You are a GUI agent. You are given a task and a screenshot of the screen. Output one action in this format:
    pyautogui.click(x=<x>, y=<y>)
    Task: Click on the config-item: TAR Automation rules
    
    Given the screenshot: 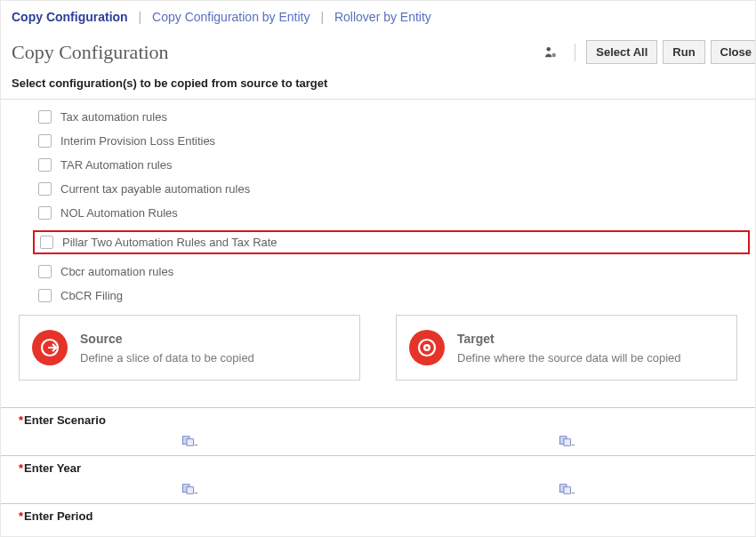 What is the action you would take?
    pyautogui.click(x=394, y=165)
    